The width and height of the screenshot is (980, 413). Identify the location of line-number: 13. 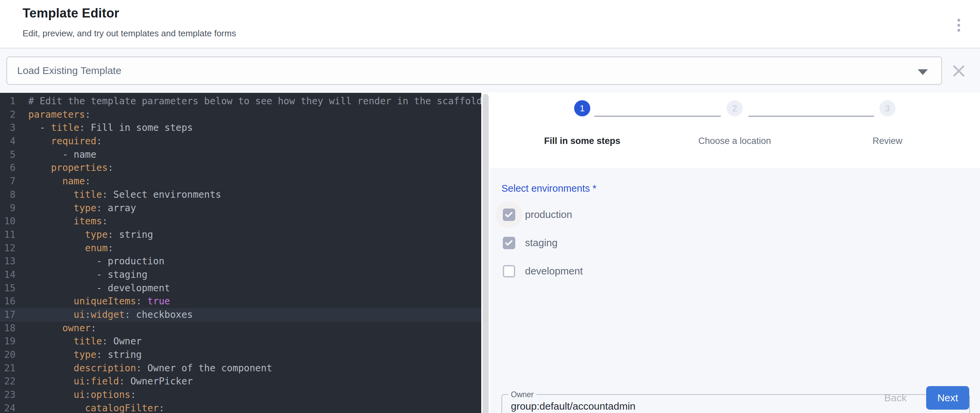
(8, 261).